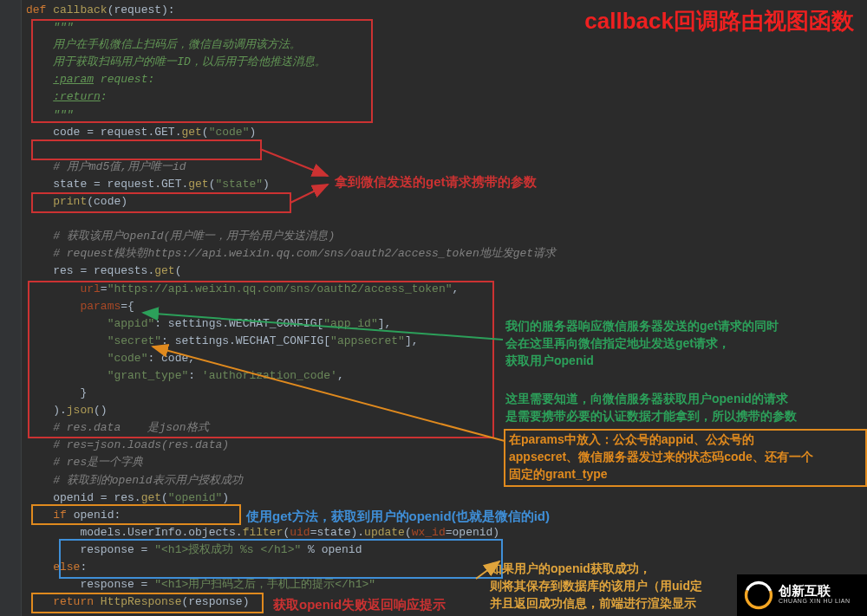 Image resolution: width=867 pixels, height=616 pixels. Describe the element at coordinates (447, 167) in the screenshot. I see `cmt-md5: # 用户md5值,用户唯一id` at that location.